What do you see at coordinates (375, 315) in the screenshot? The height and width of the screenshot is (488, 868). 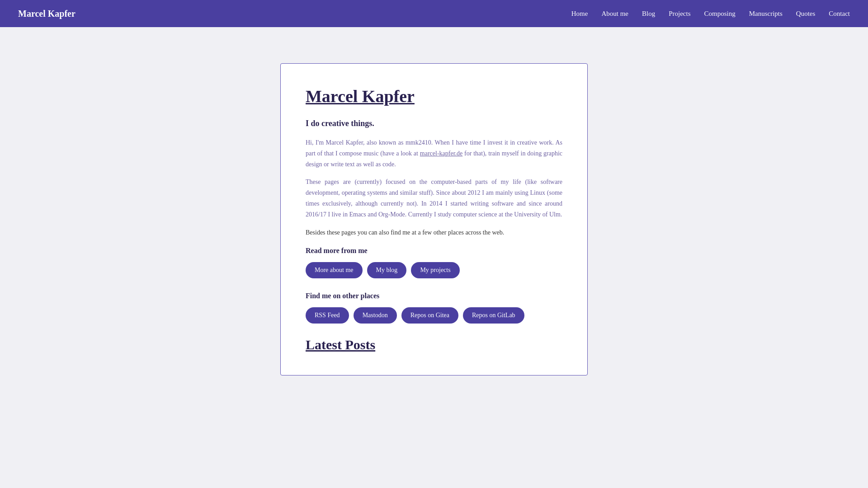 I see `mastodon-button: Mastodon` at bounding box center [375, 315].